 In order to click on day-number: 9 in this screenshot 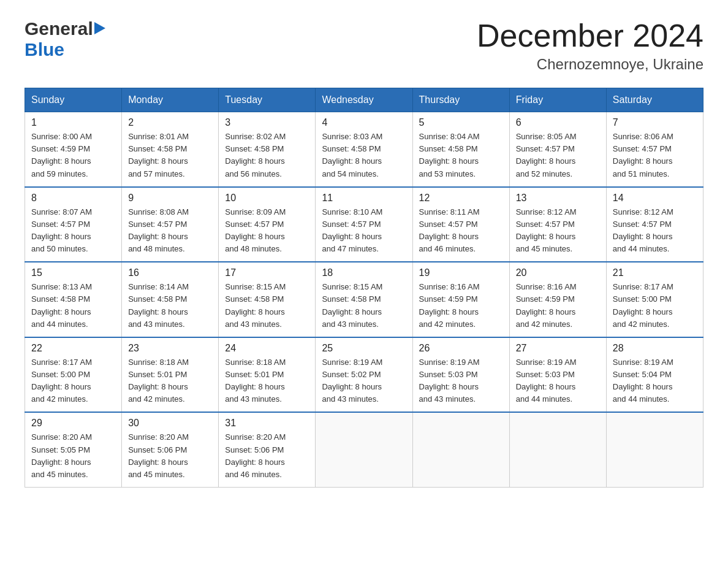, I will do `click(170, 198)`.